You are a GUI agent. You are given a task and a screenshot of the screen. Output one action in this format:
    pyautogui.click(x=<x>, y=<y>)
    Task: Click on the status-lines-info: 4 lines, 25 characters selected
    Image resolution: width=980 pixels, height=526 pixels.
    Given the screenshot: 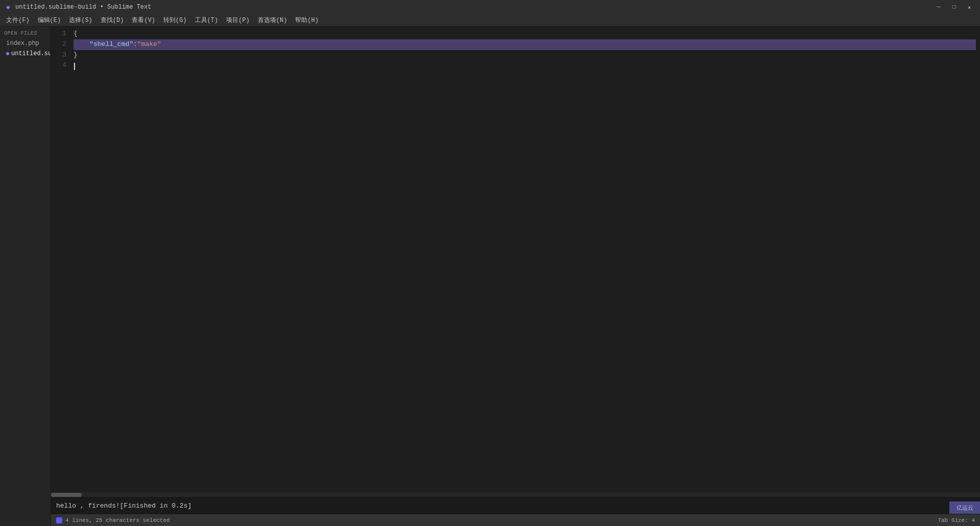 What is the action you would take?
    pyautogui.click(x=117, y=520)
    